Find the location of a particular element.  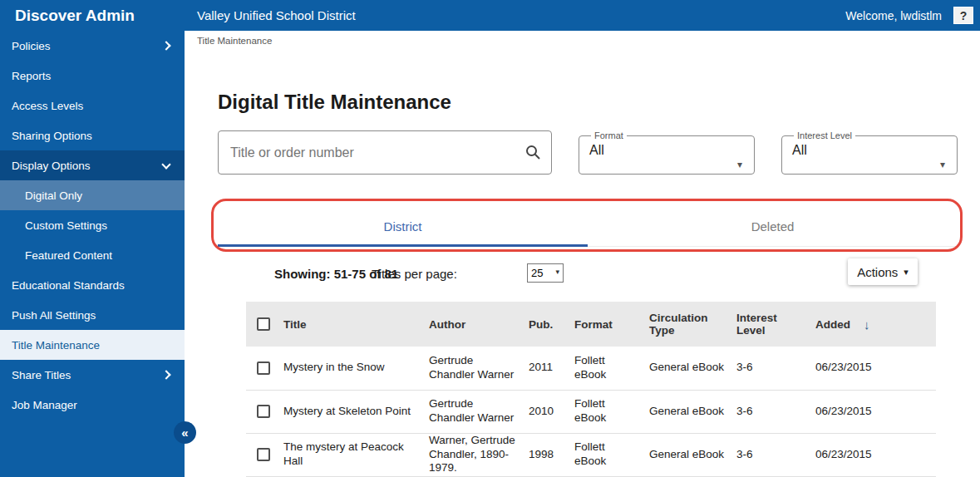

sort-descending-icon: ↓ is located at coordinates (867, 324).